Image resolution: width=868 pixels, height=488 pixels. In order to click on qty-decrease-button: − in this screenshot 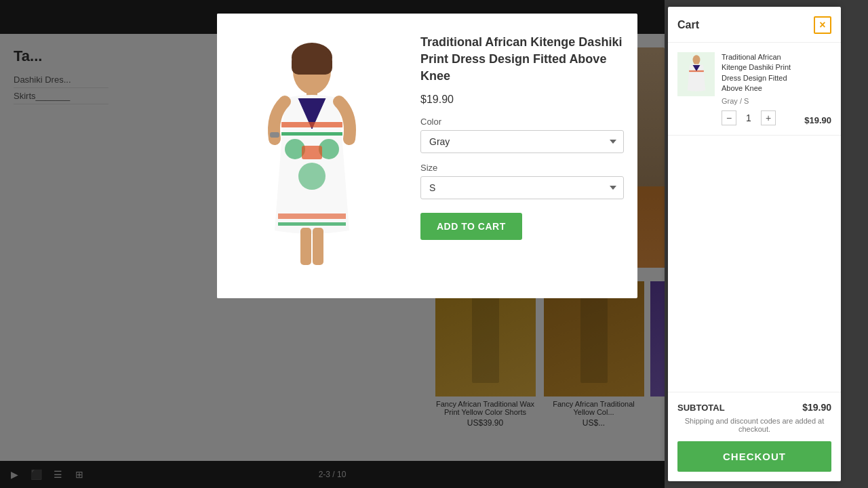, I will do `click(729, 118)`.